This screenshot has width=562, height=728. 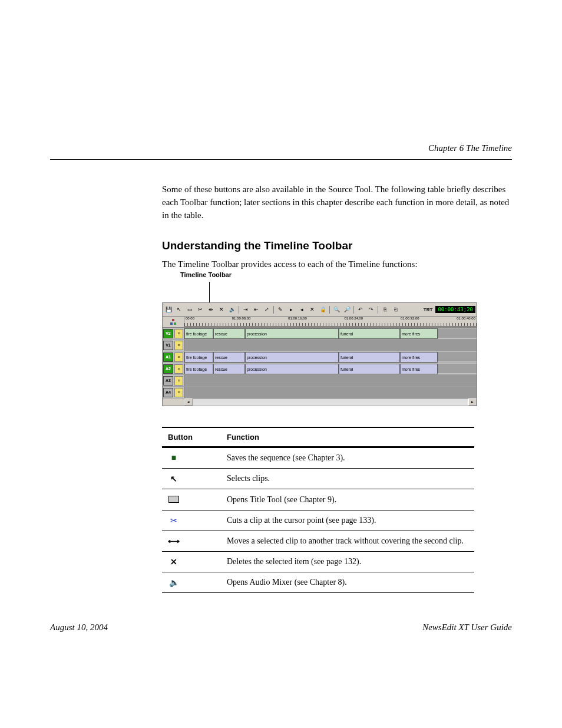 I want to click on delete-x-icon: ✕, so click(x=222, y=309).